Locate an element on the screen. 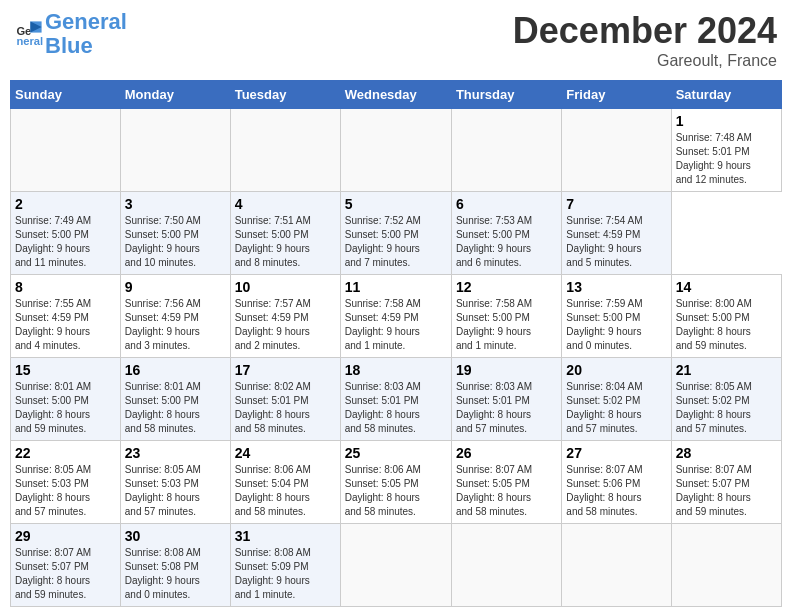 This screenshot has height=612, width=792. day-number: 5 is located at coordinates (396, 204).